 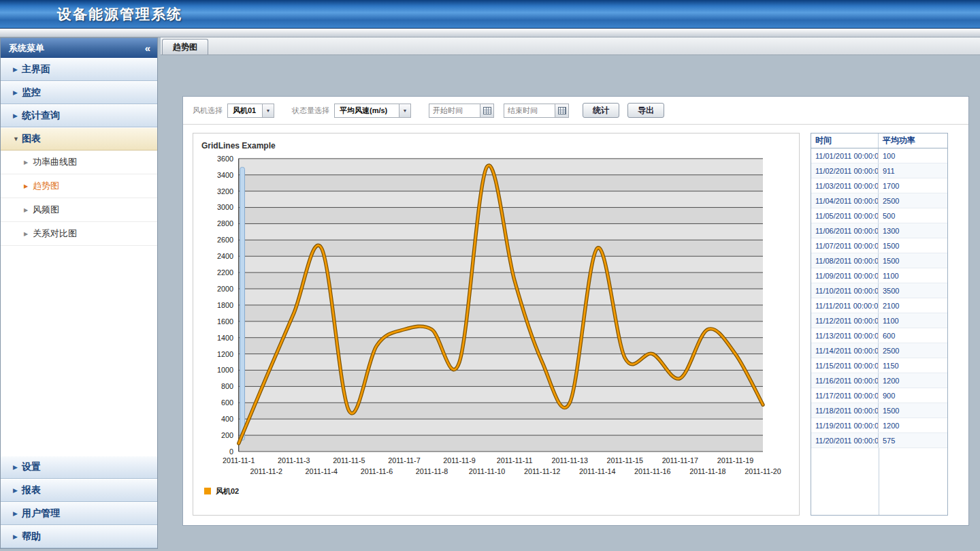 What do you see at coordinates (570, 46) in the screenshot?
I see `tab-bar: 趋势图` at bounding box center [570, 46].